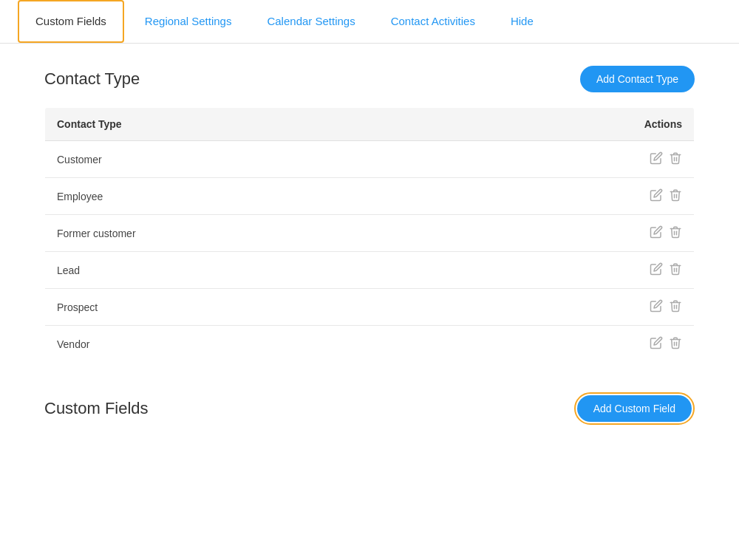 This screenshot has width=739, height=560. Describe the element at coordinates (658, 124) in the screenshot. I see `col-header-actions: Actions` at that location.